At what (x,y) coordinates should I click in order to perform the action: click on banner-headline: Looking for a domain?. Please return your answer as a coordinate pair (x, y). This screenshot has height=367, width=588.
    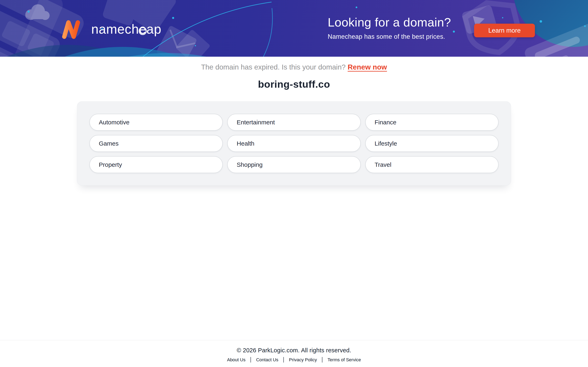
    Looking at the image, I should click on (389, 22).